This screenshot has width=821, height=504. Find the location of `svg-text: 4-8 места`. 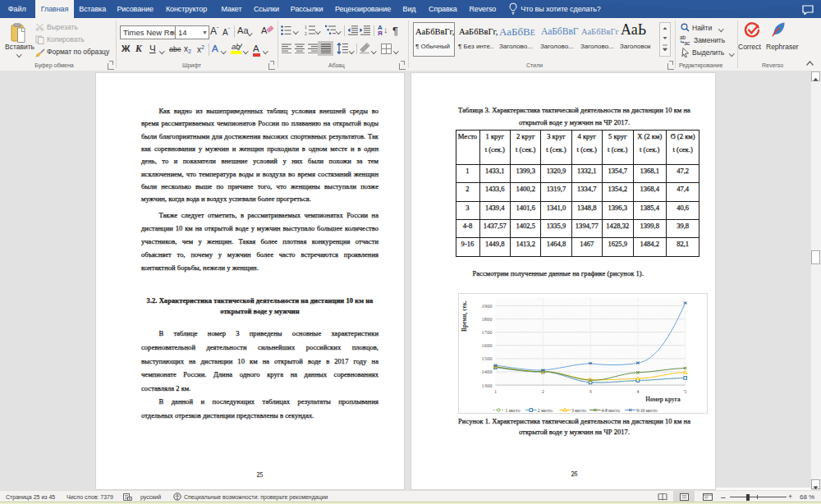

svg-text: 4-8 места is located at coordinates (611, 410).